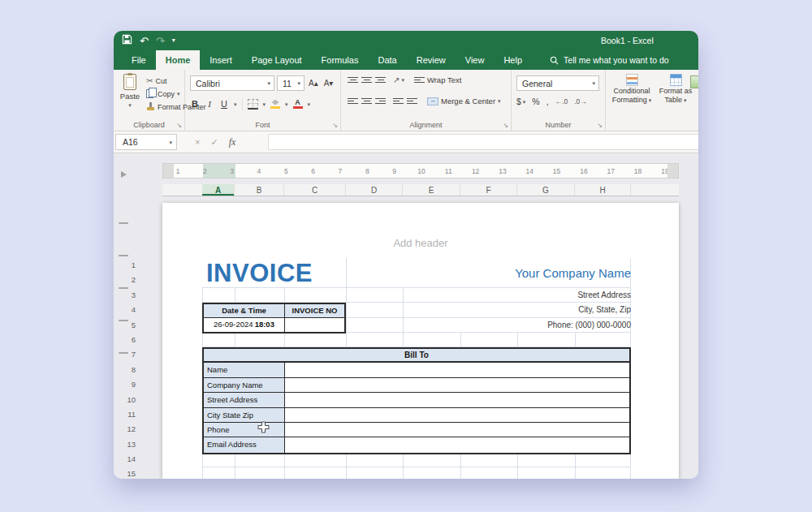  Describe the element at coordinates (195, 104) in the screenshot. I see `bold-button: B` at that location.